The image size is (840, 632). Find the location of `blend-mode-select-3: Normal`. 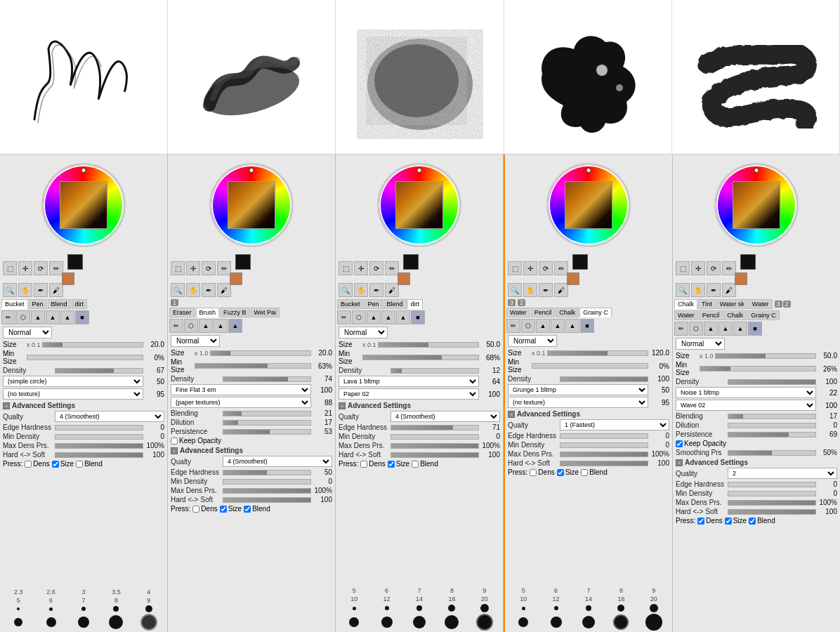

blend-mode-select-3: Normal is located at coordinates (363, 333).